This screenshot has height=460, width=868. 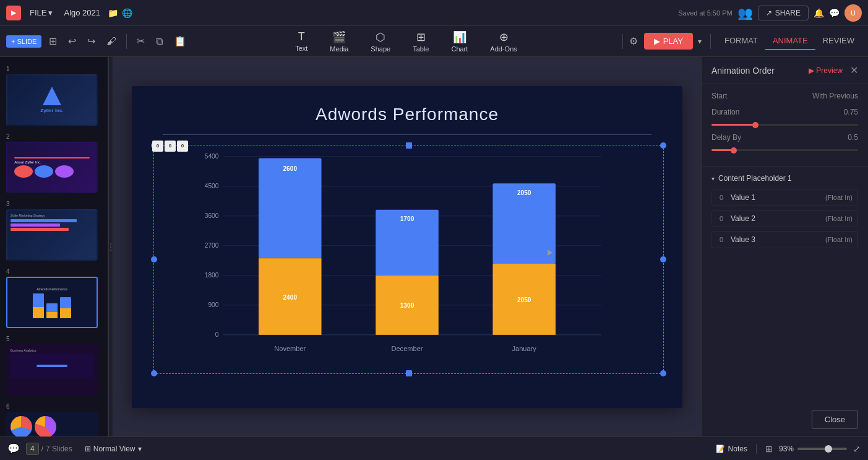 What do you see at coordinates (160, 41) in the screenshot?
I see `copy-button: ⧉` at bounding box center [160, 41].